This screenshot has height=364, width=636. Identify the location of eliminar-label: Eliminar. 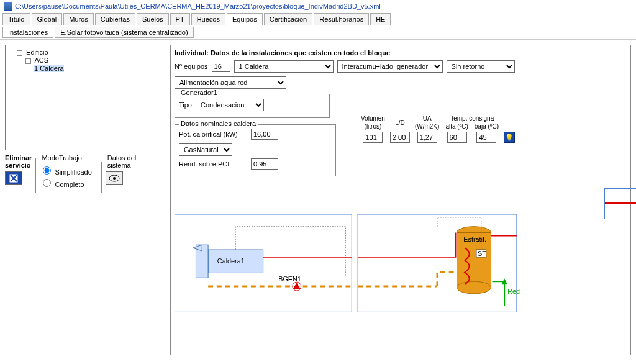
(19, 158).